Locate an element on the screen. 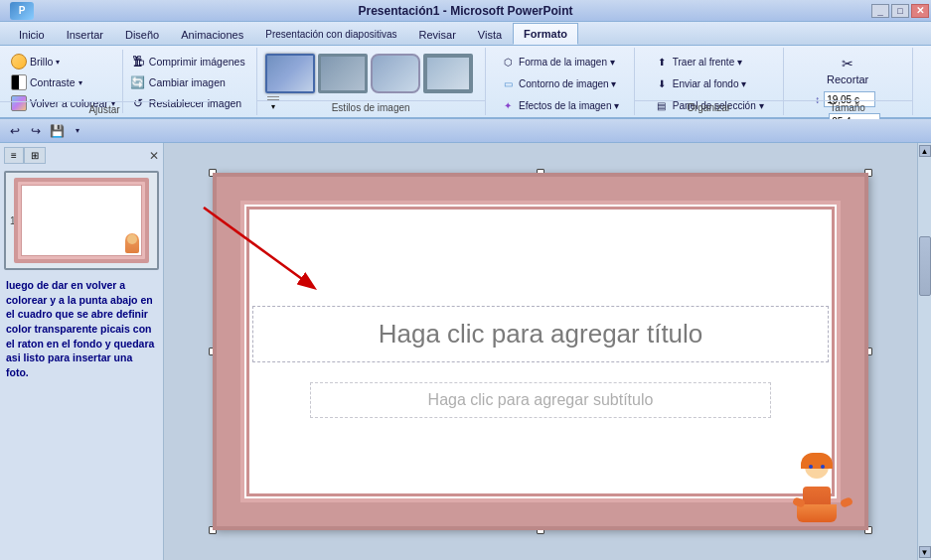 This screenshot has width=931, height=560. efectos-imagen-button: ✦ Efectos de la imagen ▾ is located at coordinates (559, 105).